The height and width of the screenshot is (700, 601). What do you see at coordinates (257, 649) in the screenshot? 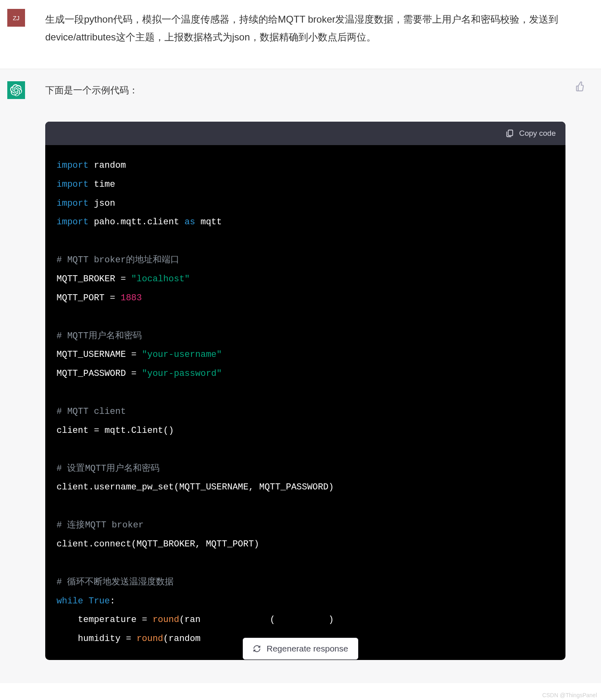
I see `refresh-icon` at bounding box center [257, 649].